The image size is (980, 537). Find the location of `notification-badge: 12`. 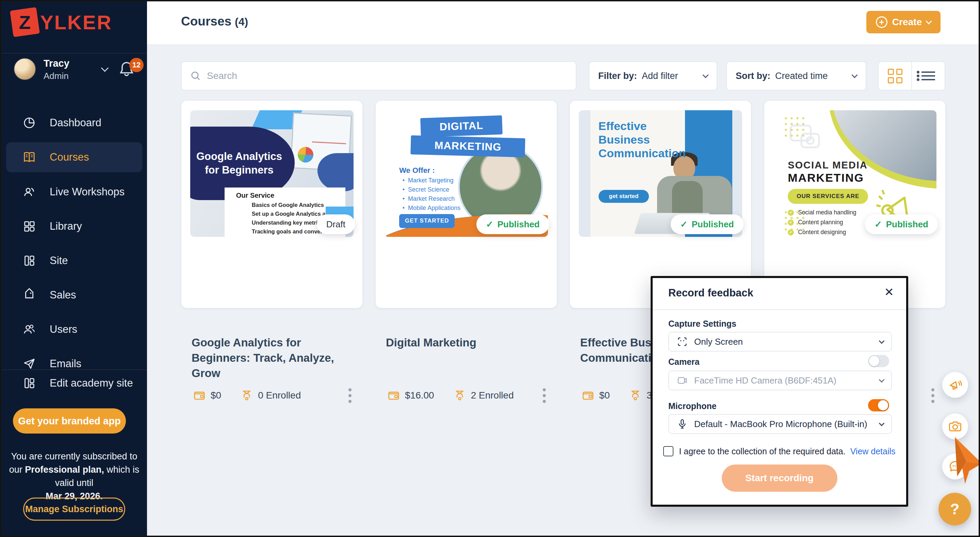

notification-badge: 12 is located at coordinates (136, 65).